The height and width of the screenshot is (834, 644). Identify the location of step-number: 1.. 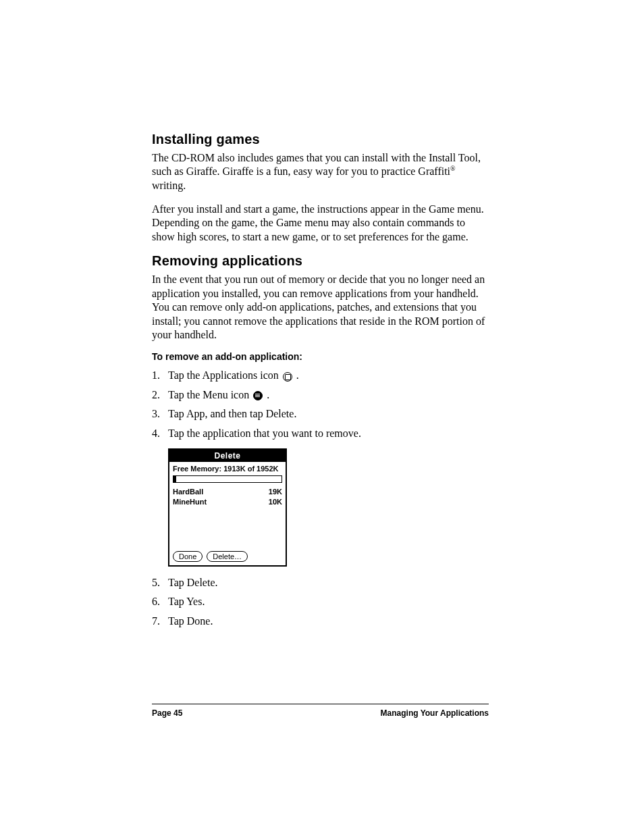
(156, 375).